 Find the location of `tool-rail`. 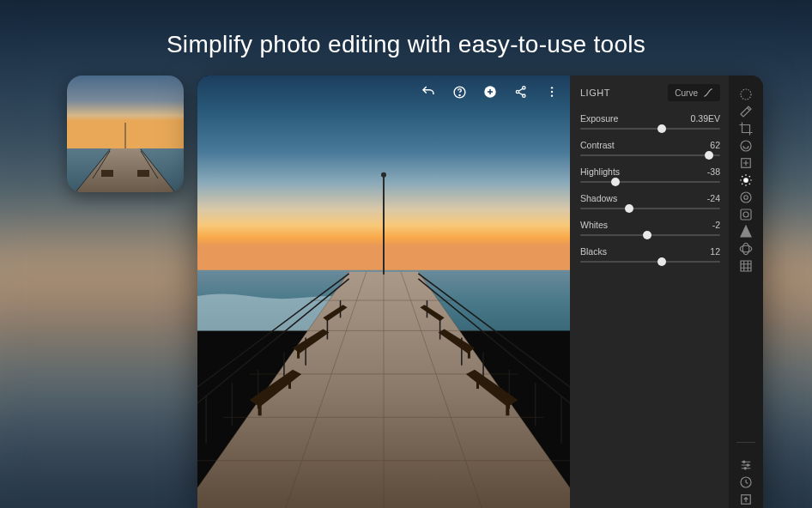

tool-rail is located at coordinates (746, 292).